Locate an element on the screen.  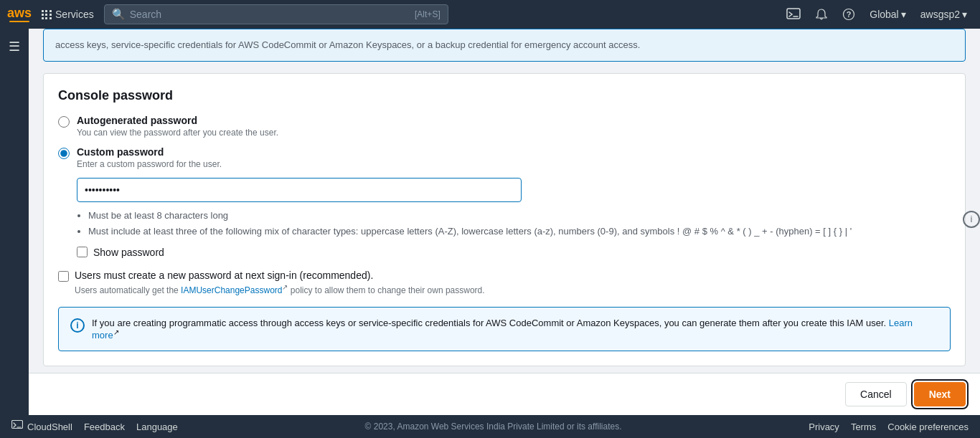
bottom-info-pre: If you are creating programmatic access … is located at coordinates (491, 323).